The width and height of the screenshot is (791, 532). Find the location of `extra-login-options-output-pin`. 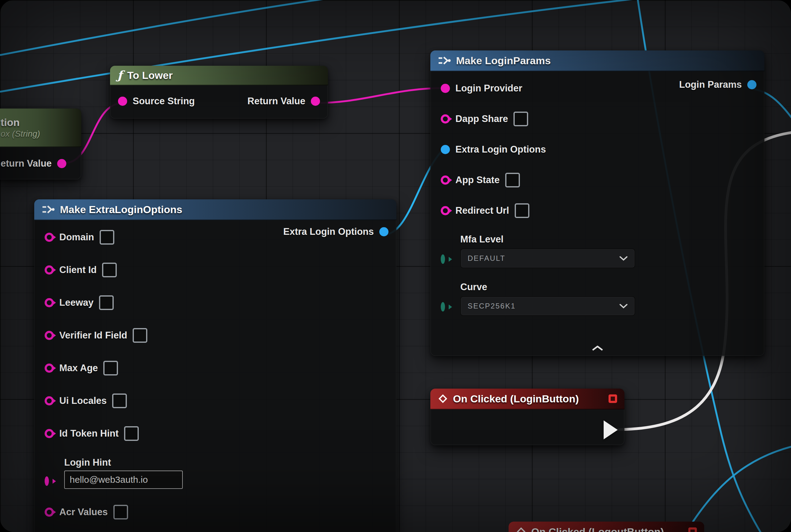

extra-login-options-output-pin is located at coordinates (384, 232).